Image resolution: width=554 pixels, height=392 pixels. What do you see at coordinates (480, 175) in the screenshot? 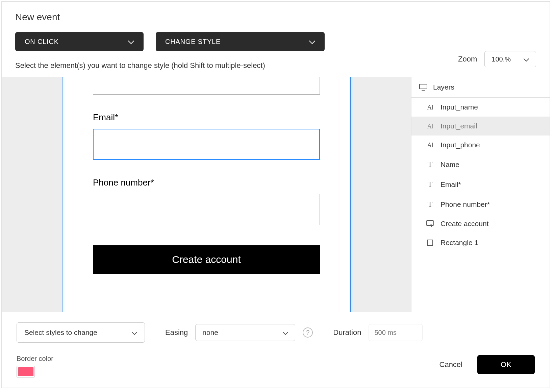
I see `layers-list: AIInput_nameAIInput_emailAIInput_phoneTN…` at bounding box center [480, 175].